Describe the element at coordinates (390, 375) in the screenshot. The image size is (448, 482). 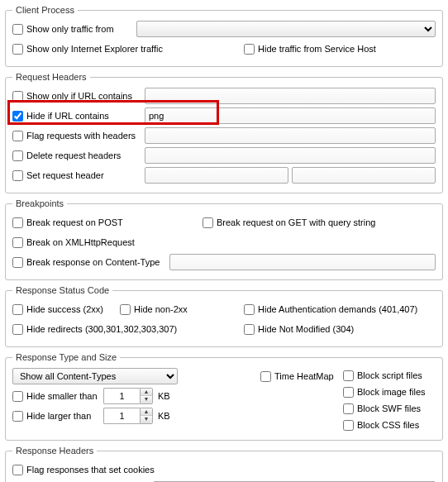
I see `block-script-label: Block script files` at that location.